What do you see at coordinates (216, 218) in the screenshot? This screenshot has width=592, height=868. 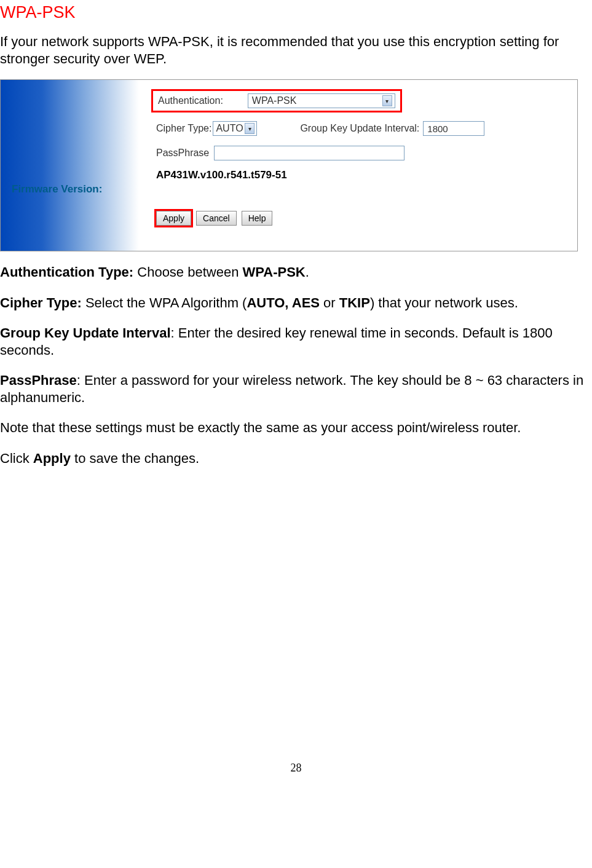 I see `cancel-button: Cancel` at bounding box center [216, 218].